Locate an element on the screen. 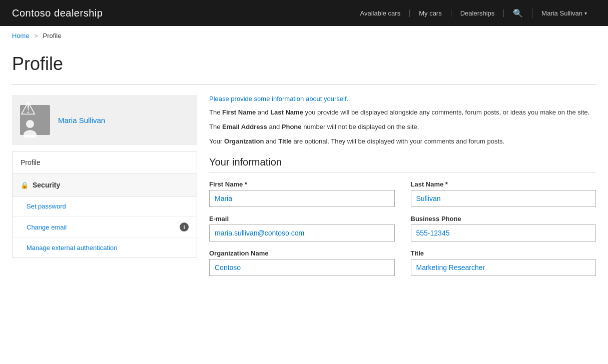 This screenshot has width=608, height=364. email-input is located at coordinates (302, 233).